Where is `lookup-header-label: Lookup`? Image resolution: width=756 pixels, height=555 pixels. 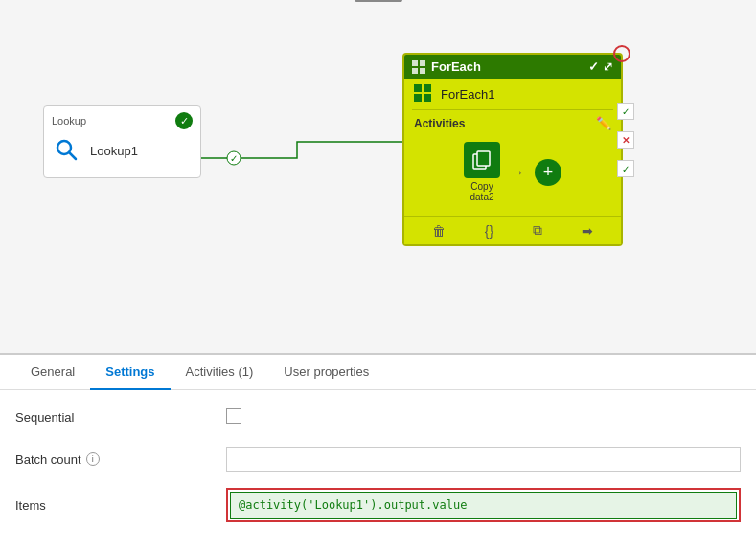 lookup-header-label: Lookup is located at coordinates (69, 121).